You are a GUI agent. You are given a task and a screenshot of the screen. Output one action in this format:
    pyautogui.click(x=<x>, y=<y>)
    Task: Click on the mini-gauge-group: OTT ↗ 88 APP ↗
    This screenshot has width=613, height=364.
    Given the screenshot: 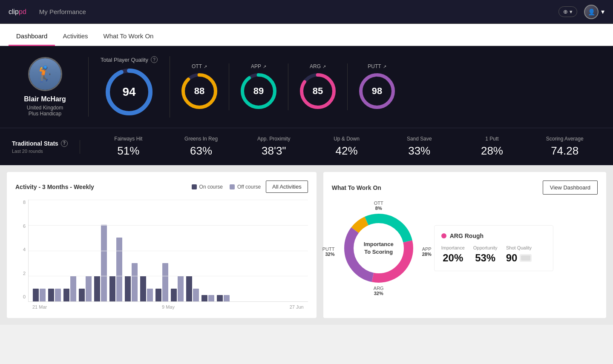 What is the action you would take?
    pyautogui.click(x=386, y=87)
    